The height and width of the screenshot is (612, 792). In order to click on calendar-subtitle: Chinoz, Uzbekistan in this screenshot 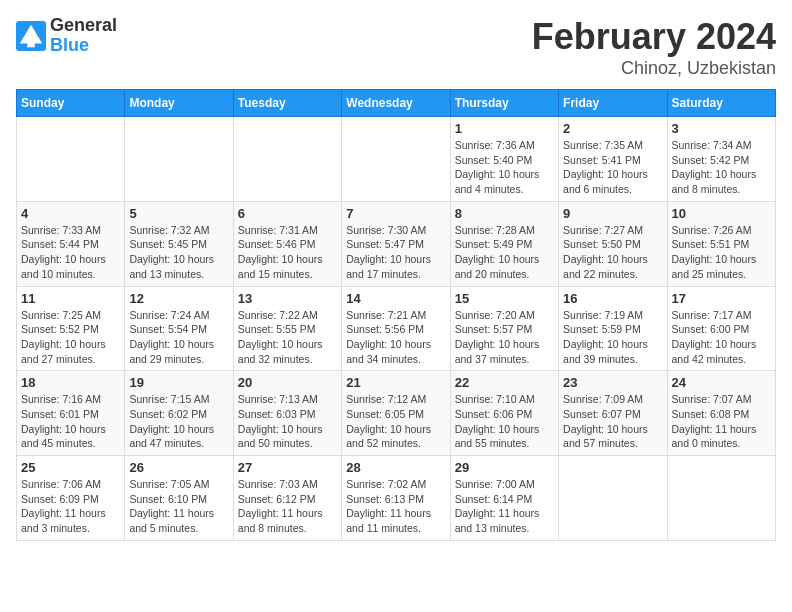, I will do `click(654, 68)`.